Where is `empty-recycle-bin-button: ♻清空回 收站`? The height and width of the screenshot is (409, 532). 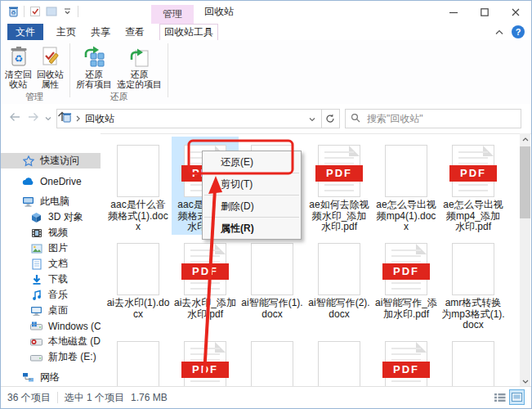
empty-recycle-bin-button: ♻清空回 收站 is located at coordinates (18, 67).